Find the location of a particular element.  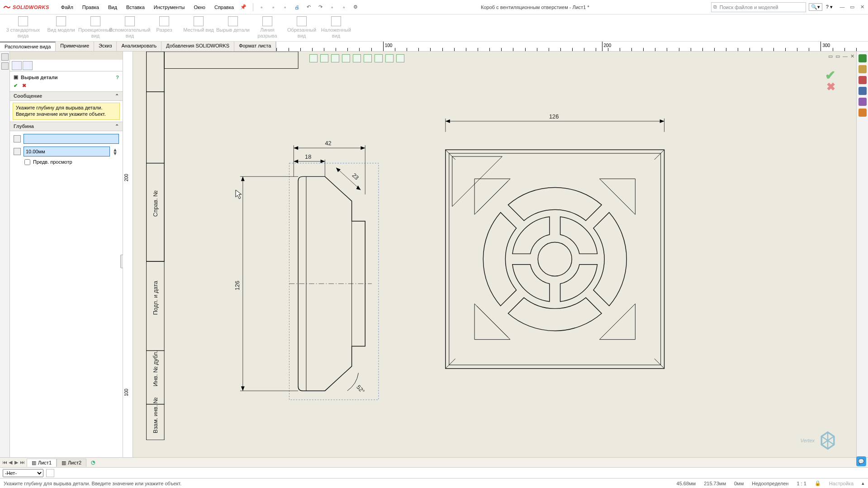

watermark: Vertex is located at coordinates (820, 441).